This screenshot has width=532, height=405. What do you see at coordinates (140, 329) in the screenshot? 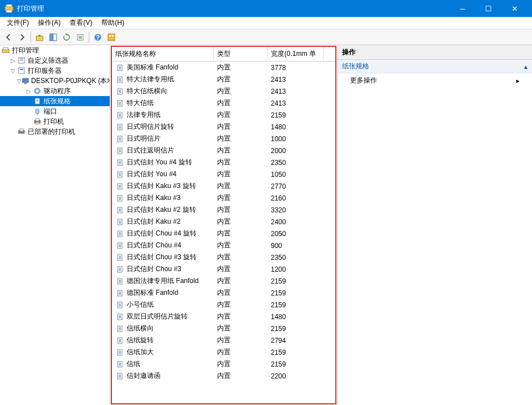
I see `row-name: 信纸横向` at bounding box center [140, 329].